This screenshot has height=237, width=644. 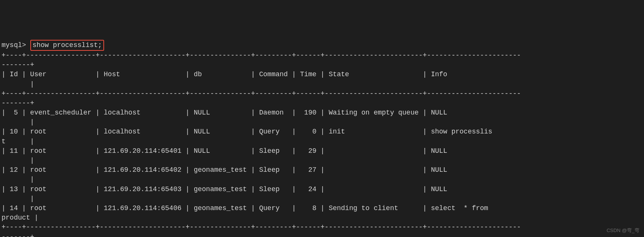 I want to click on mysql-prompt: mysql>, so click(x=14, y=45).